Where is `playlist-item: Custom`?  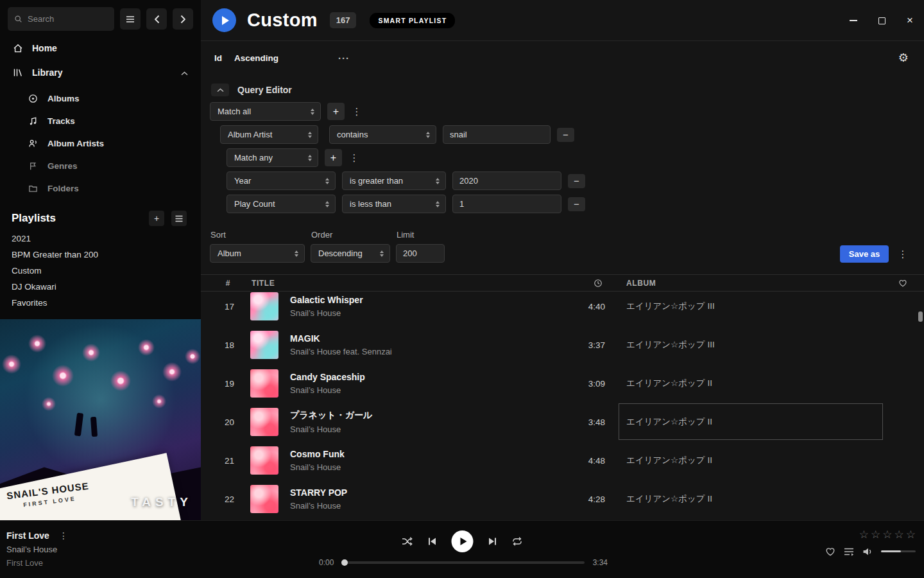 playlist-item: Custom is located at coordinates (100, 271).